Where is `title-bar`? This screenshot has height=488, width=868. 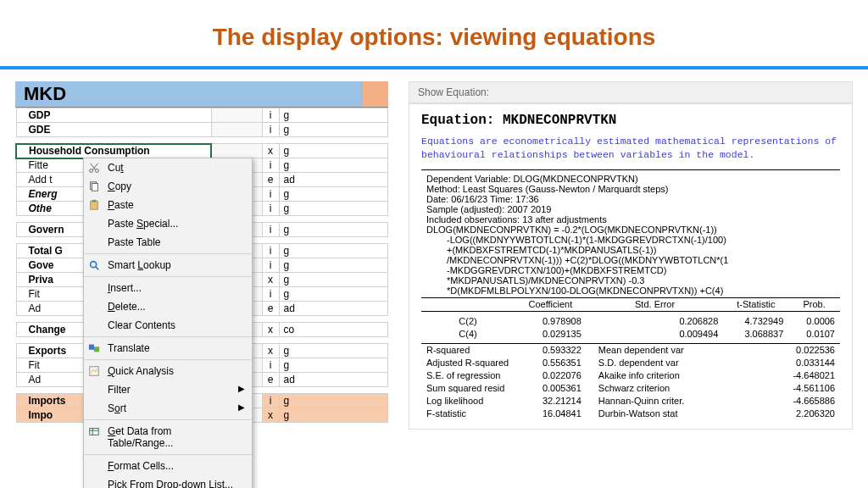
title-bar is located at coordinates (434, 68).